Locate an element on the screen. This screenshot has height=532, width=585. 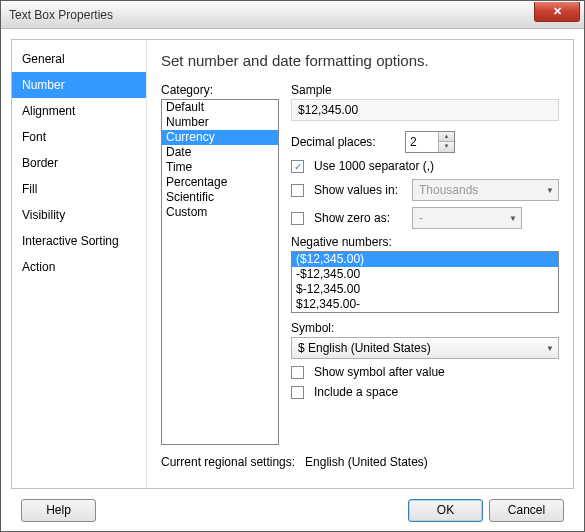
show-zero-combo: - ▼ is located at coordinates (467, 218).